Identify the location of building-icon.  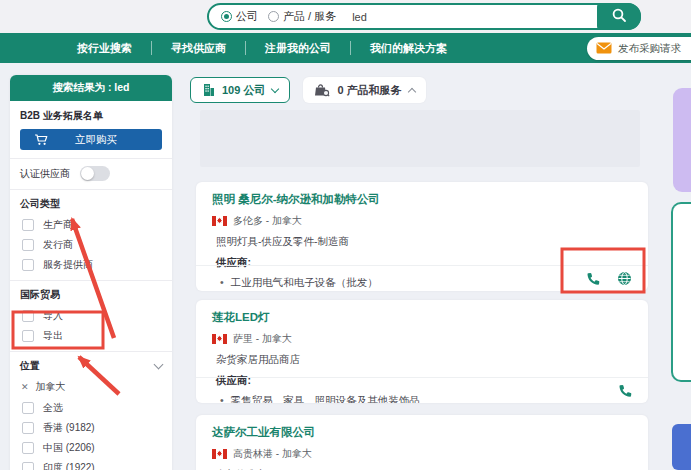
(208, 90).